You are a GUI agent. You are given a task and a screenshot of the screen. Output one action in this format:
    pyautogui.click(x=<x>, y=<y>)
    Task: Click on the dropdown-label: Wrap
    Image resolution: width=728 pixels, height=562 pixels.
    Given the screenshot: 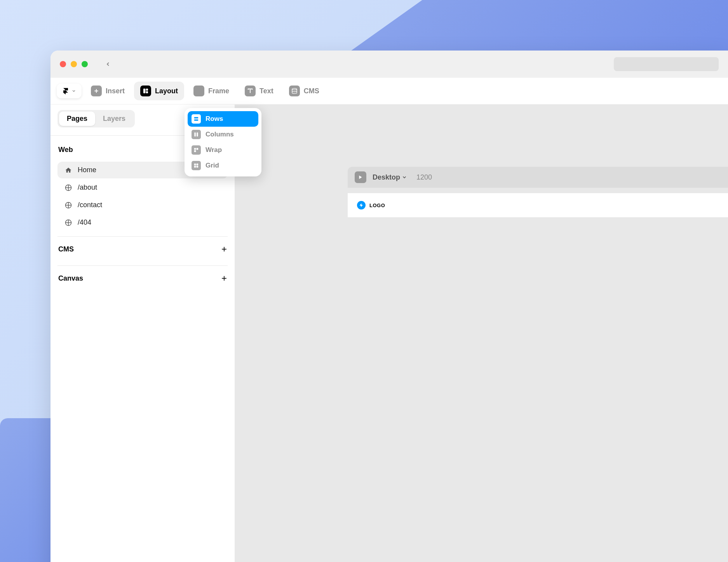 What is the action you would take?
    pyautogui.click(x=214, y=150)
    